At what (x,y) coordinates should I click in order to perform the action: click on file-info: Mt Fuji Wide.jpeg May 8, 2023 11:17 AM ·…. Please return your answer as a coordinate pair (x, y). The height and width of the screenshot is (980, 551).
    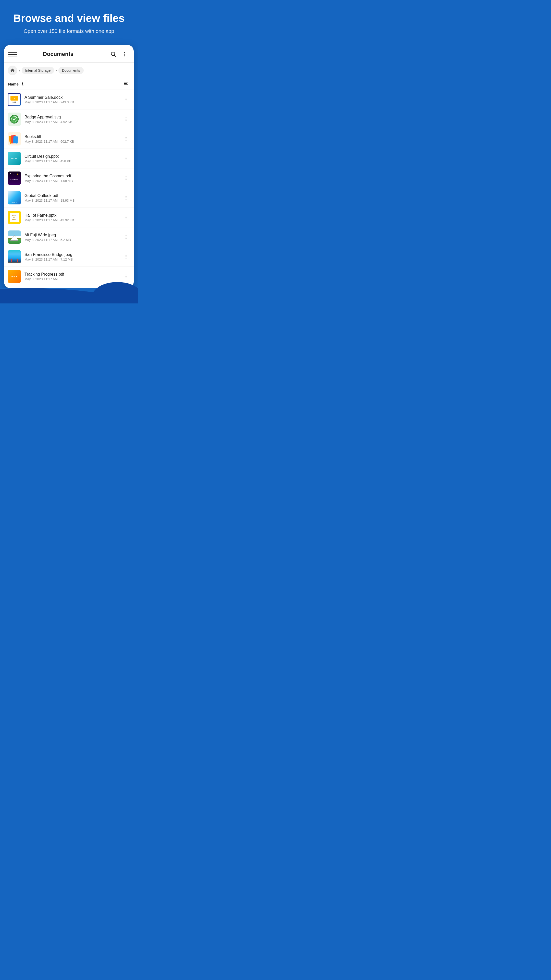
    Looking at the image, I should click on (71, 237).